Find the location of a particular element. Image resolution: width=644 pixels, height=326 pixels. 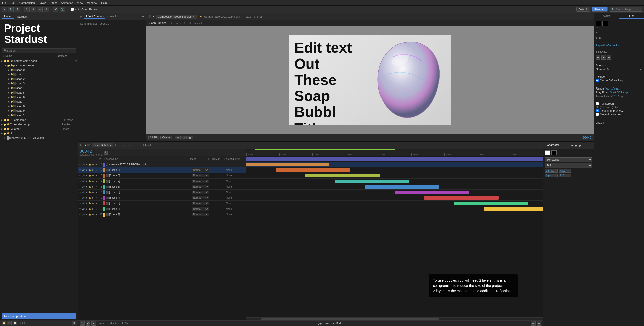

quality-control: Quarter is located at coordinates (166, 138).